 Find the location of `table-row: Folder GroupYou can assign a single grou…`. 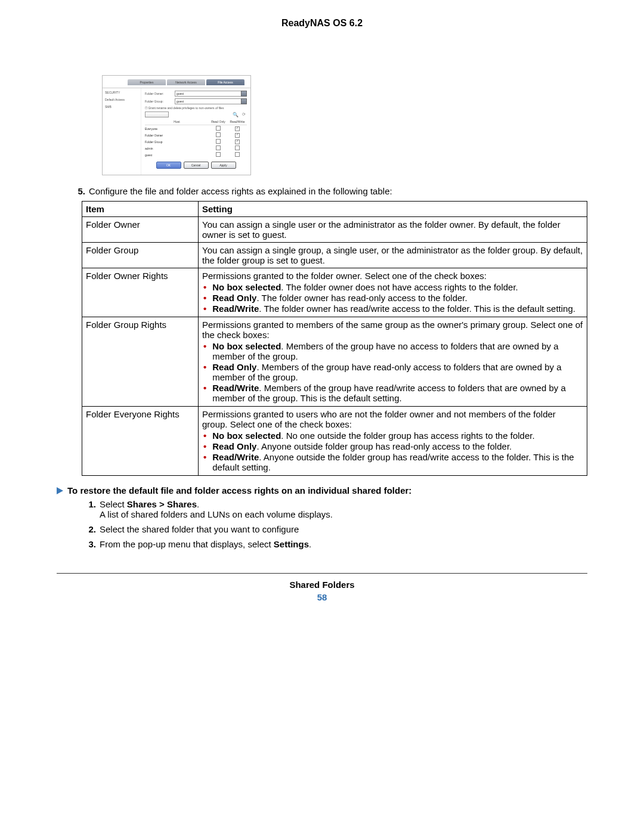

table-row: Folder GroupYou can assign a single grou… is located at coordinates (335, 255).